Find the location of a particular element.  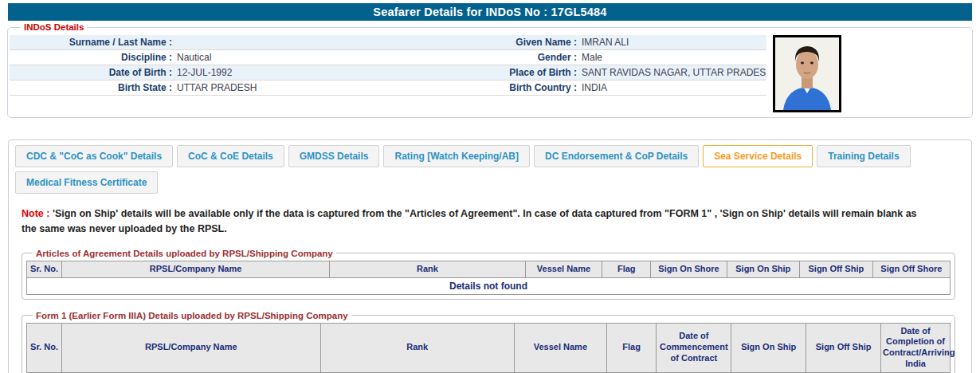

tab-strip: CDC & "CoC as Cook" Details CoC & CoE De… is located at coordinates (490, 169).